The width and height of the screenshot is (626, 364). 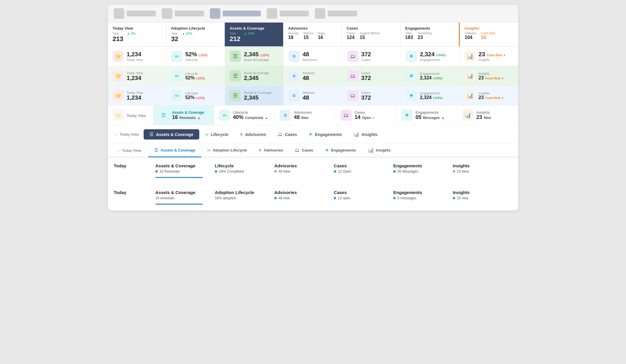 I want to click on card-lifecycle-1: ∞ 52% (-21%) Lifecycle, so click(x=196, y=56).